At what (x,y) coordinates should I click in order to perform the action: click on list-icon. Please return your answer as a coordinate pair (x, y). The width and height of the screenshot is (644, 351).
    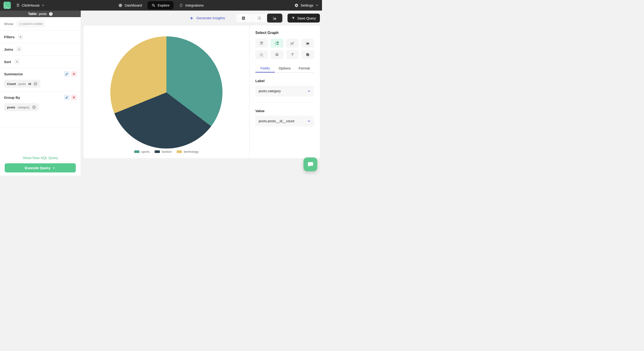
    Looking at the image, I should click on (259, 18).